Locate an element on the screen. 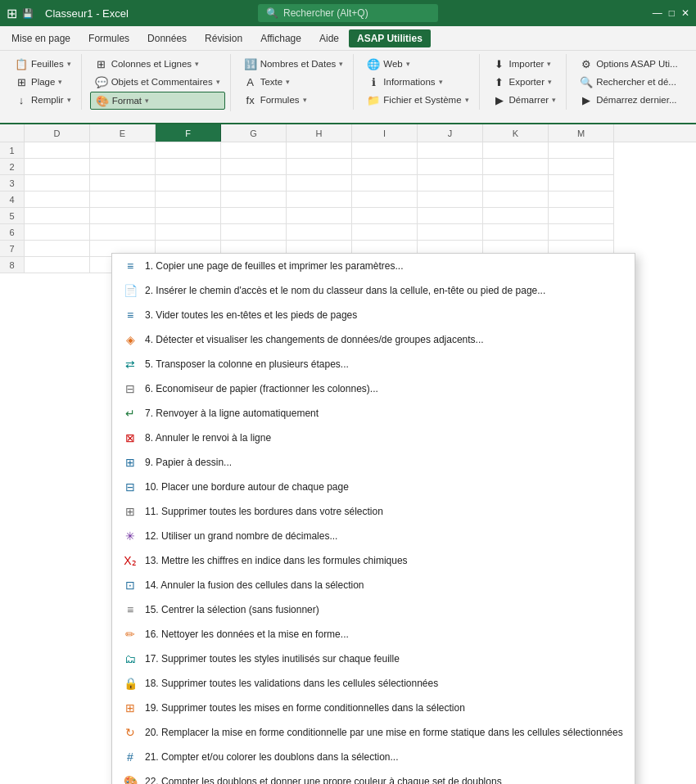 This screenshot has width=696, height=784. importer-btn: ⬇ Importer ▾ is located at coordinates (525, 64).